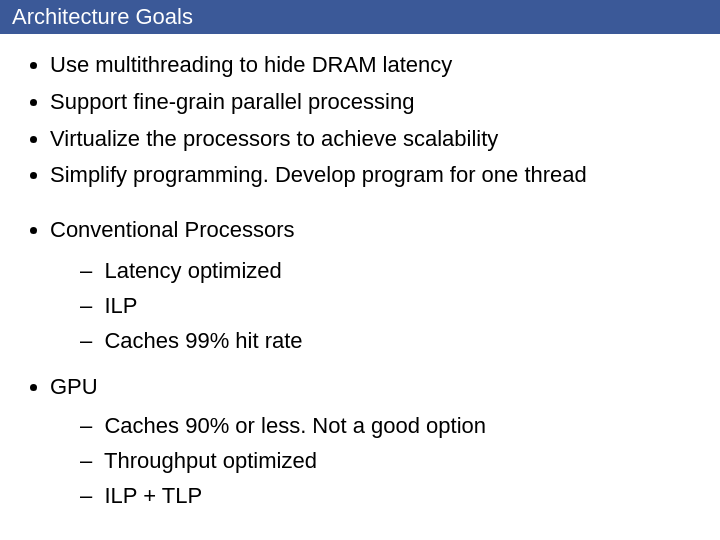 The height and width of the screenshot is (540, 720). I want to click on list-item: Virtualize the processors to achieve sca…, so click(375, 140).